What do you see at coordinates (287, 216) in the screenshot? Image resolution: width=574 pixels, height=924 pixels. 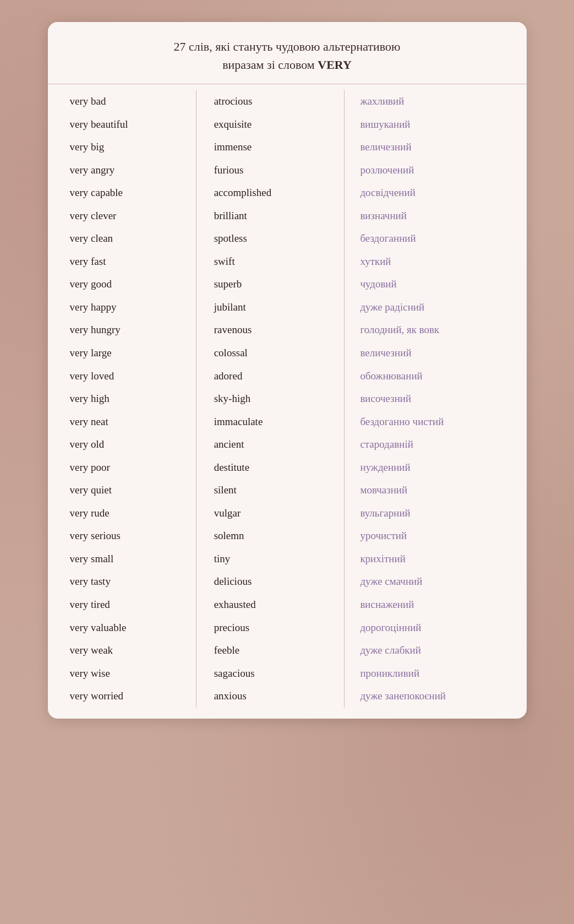 I see `table-row: very cleverbrilliantвизначний` at bounding box center [287, 216].